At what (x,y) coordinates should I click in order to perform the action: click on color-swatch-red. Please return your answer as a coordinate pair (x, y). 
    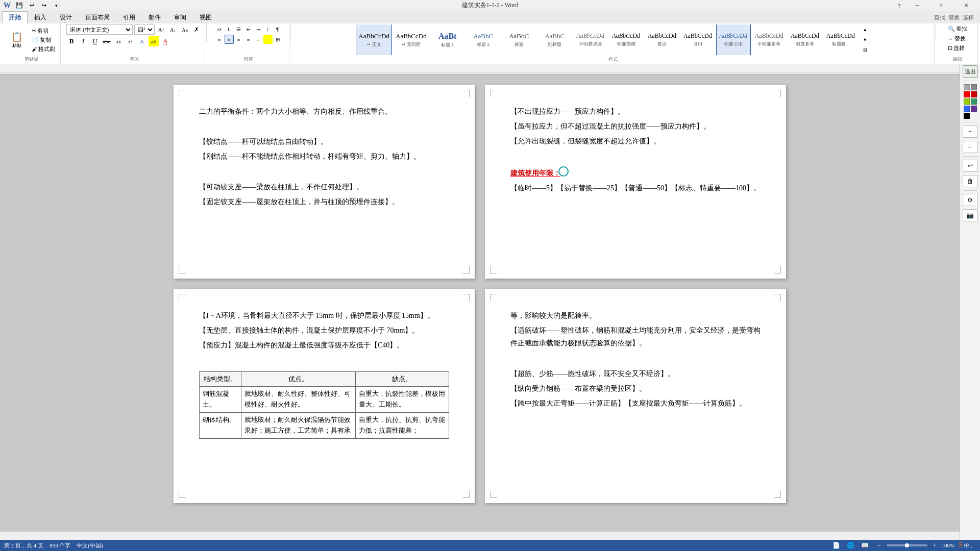
    Looking at the image, I should click on (967, 94).